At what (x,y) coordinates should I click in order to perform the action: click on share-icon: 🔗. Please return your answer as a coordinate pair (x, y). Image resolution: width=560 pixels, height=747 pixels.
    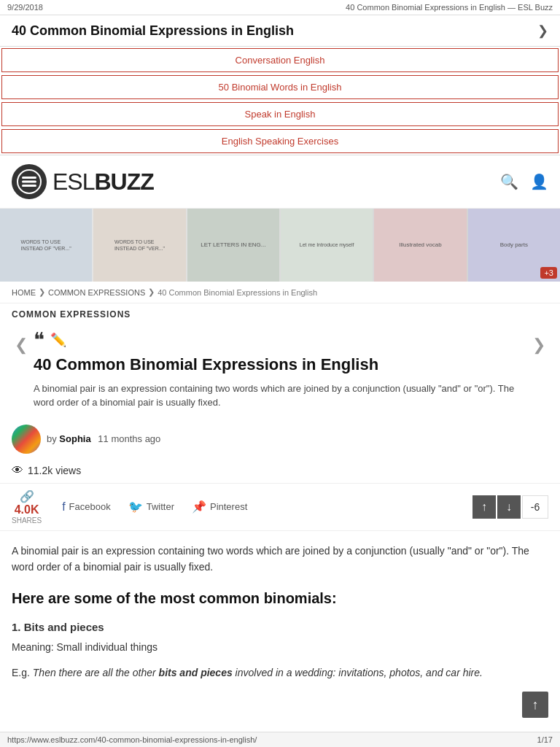
    Looking at the image, I should click on (27, 496).